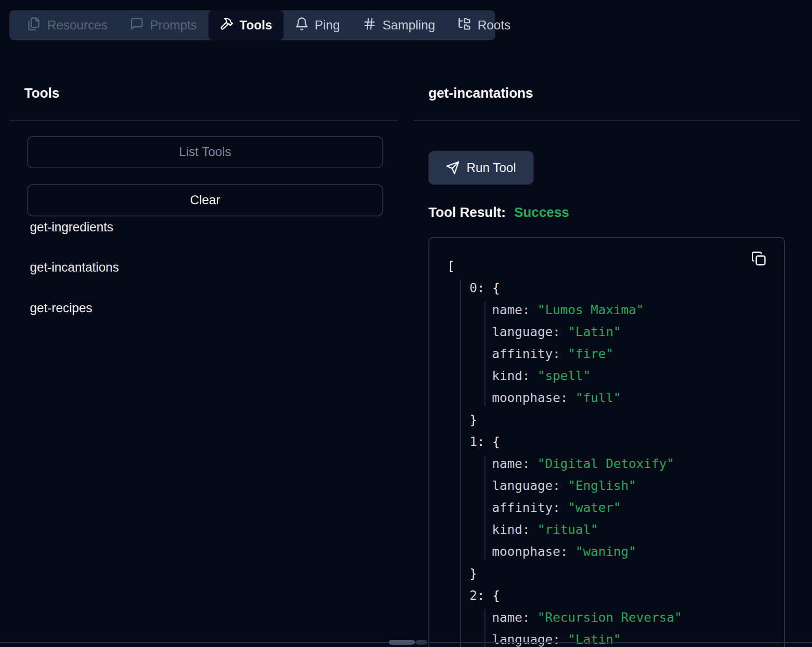 This screenshot has height=647, width=812. What do you see at coordinates (759, 259) in the screenshot?
I see `copy-button` at bounding box center [759, 259].